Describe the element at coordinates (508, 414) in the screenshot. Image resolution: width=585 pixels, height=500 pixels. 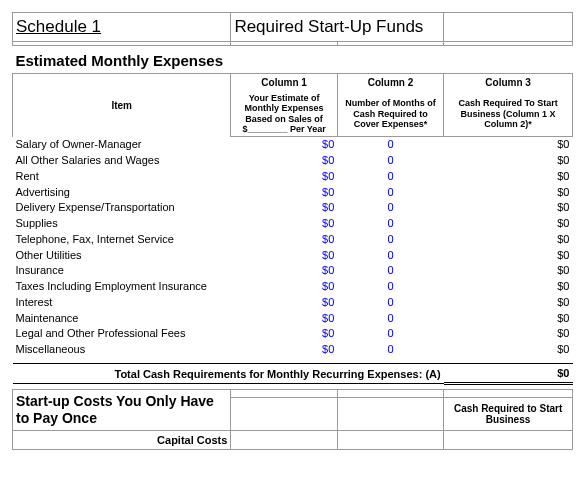
I see `section2-col3-label: Cash Required to Start Business` at that location.